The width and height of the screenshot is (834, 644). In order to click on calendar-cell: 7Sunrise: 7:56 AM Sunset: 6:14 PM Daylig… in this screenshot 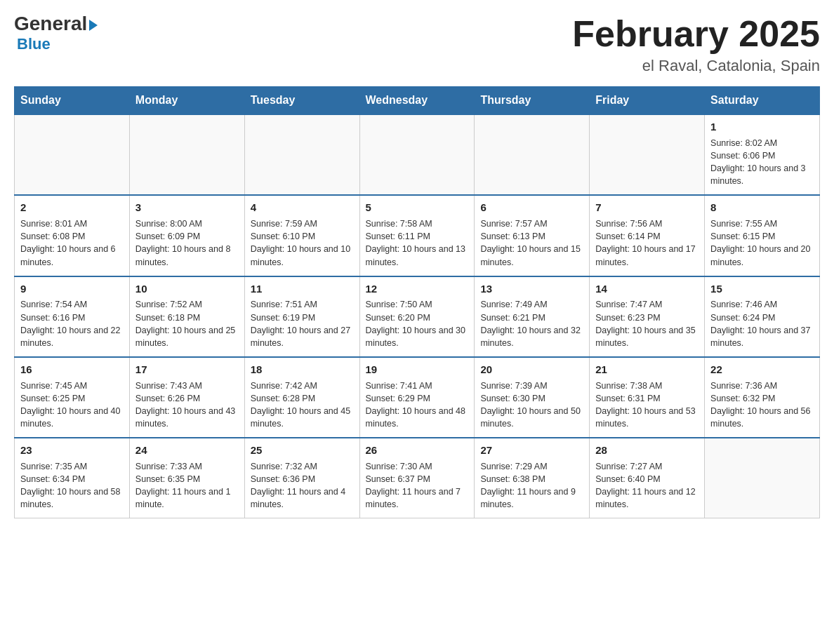, I will do `click(647, 236)`.